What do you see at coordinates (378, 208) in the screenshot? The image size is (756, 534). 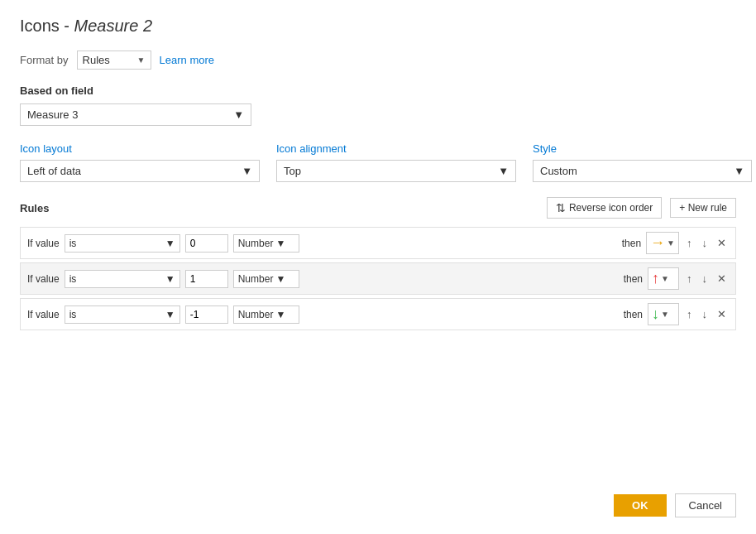 I see `rules-header: Rules ⇅ Reverse icon order + New rule` at bounding box center [378, 208].